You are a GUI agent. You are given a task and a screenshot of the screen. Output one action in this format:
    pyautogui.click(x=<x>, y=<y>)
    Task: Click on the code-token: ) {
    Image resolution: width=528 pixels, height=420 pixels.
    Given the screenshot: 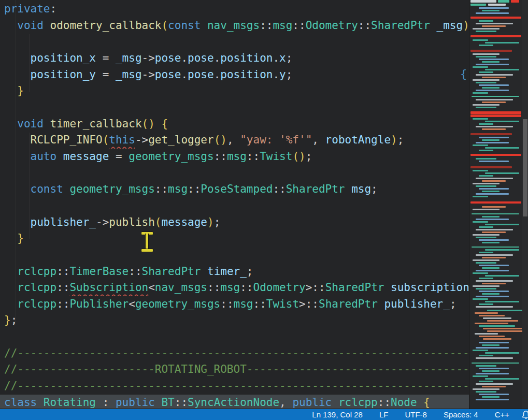 What is the action you would take?
    pyautogui.click(x=466, y=25)
    